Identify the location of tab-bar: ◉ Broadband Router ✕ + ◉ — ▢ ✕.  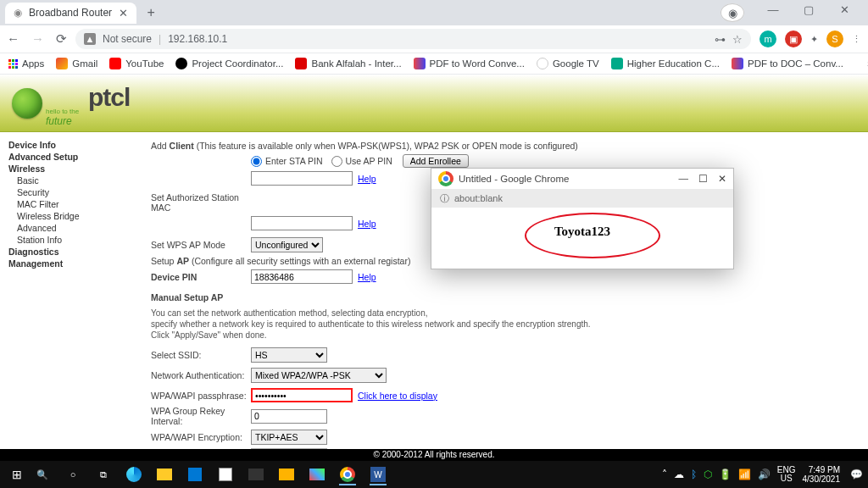
(434, 13).